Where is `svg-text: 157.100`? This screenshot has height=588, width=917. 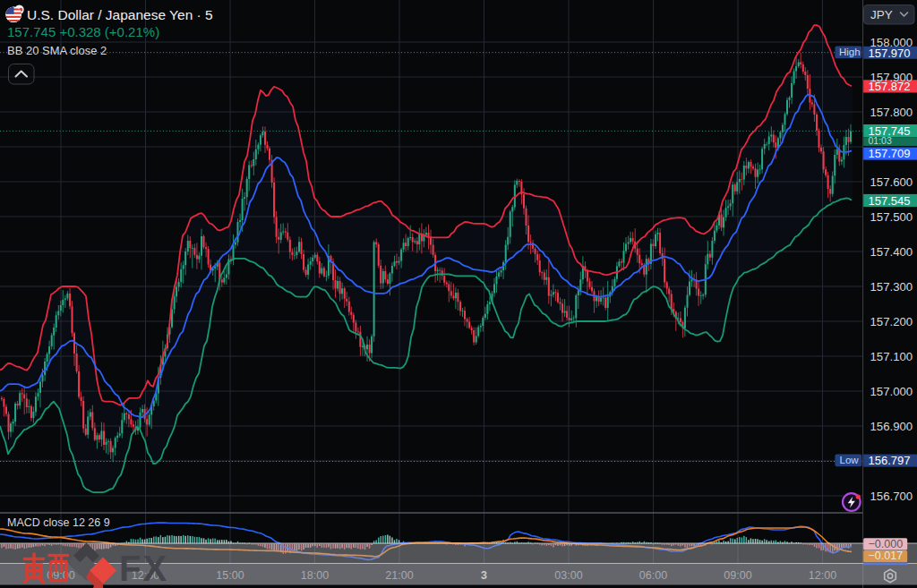
svg-text: 157.100 is located at coordinates (892, 356).